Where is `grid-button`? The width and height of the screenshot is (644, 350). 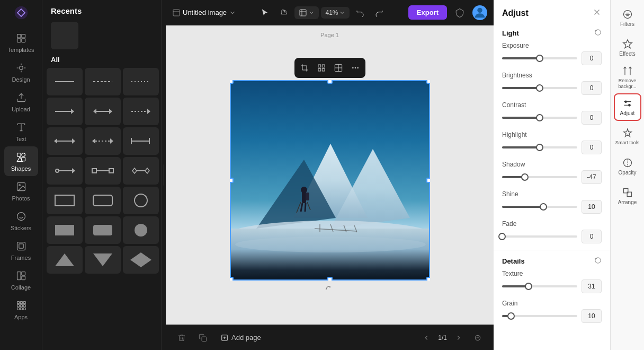 grid-button is located at coordinates (321, 68).